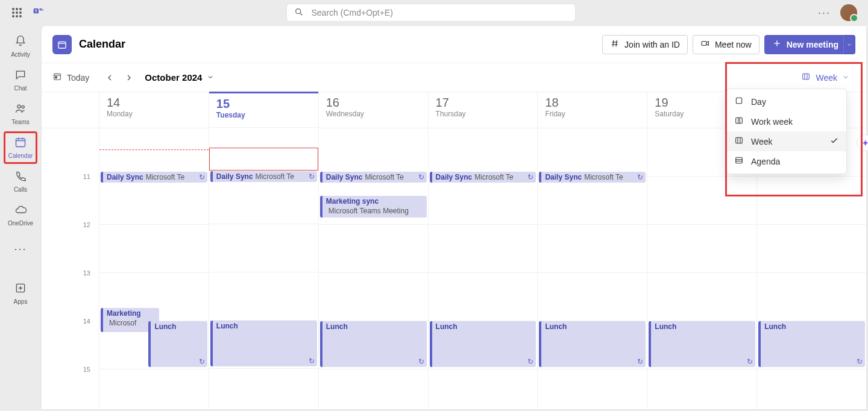 Image resolution: width=868 pixels, height=411 pixels. Describe the element at coordinates (57, 77) in the screenshot. I see `calendar-today-icon` at that location.